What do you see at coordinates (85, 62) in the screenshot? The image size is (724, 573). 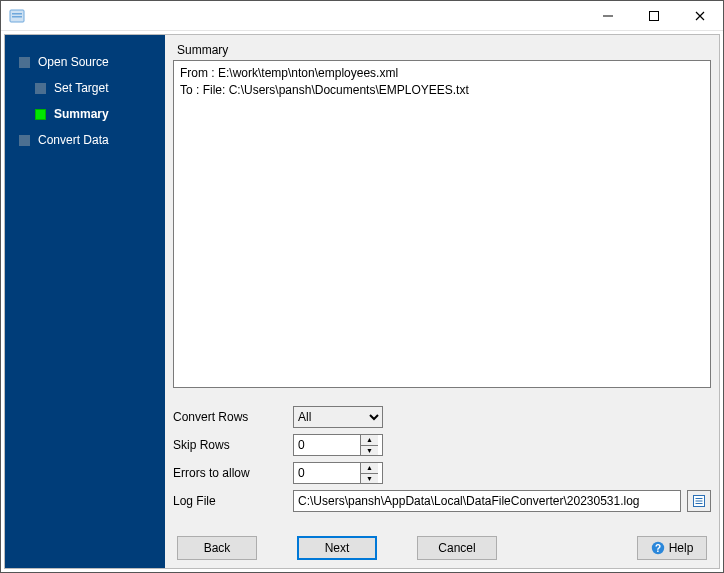 I see `step-open-source: Open Source` at bounding box center [85, 62].